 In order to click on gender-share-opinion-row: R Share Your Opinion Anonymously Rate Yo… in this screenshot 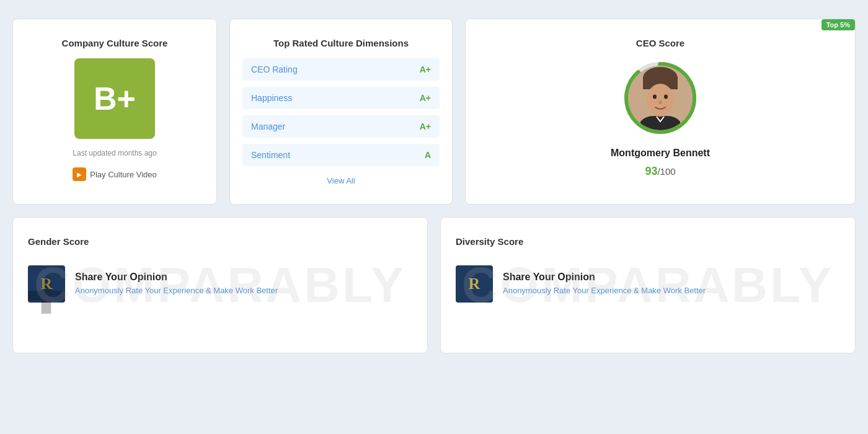, I will do `click(220, 284)`.